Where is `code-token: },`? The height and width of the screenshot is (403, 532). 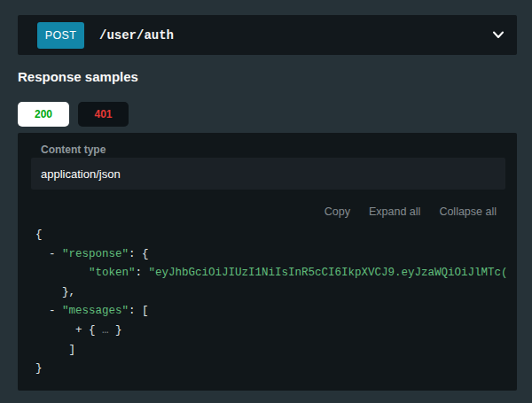 code-token: }, is located at coordinates (69, 292).